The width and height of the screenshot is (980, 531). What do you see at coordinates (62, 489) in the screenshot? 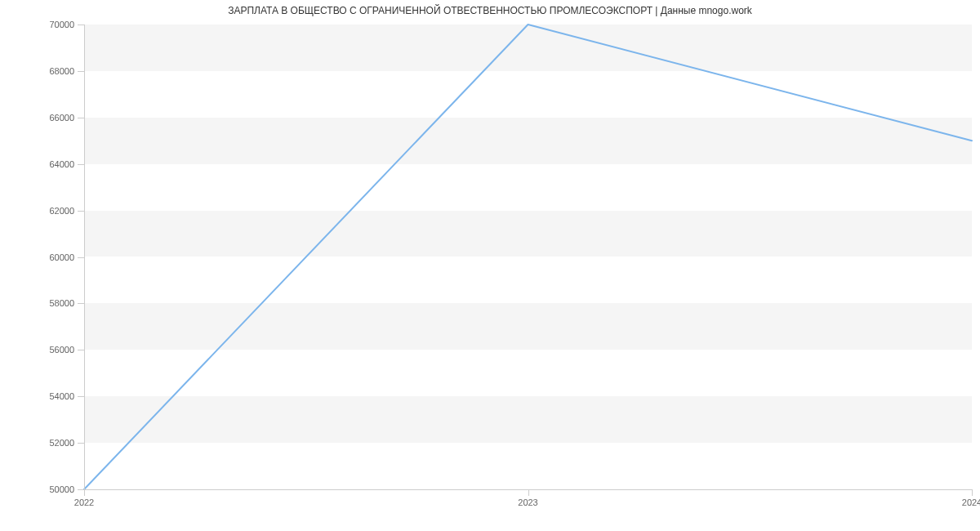
I see `y-tick-label: 50000` at bounding box center [62, 489].